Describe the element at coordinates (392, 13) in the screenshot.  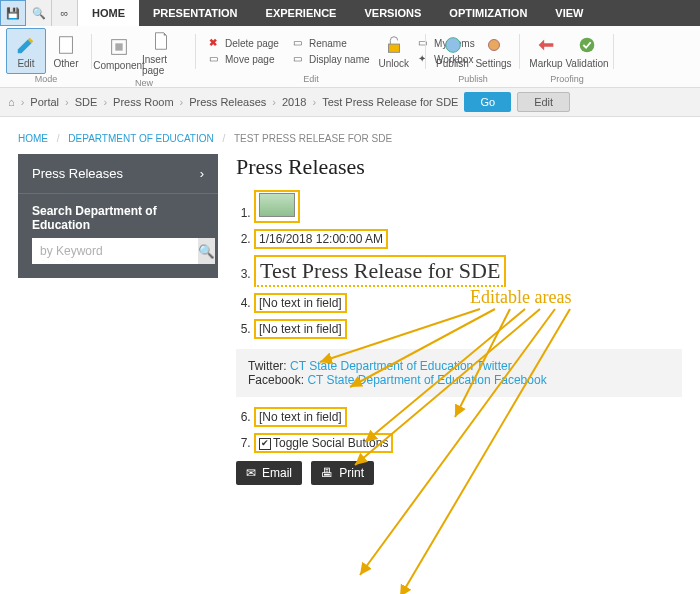
I see `tab-versions: VERSIONS` at that location.